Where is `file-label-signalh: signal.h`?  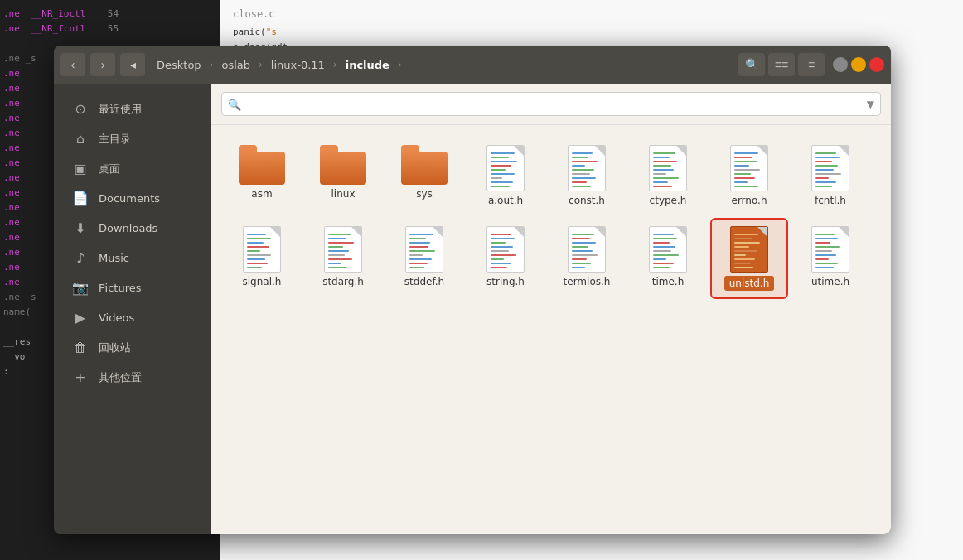
file-label-signalh: signal.h is located at coordinates (262, 282).